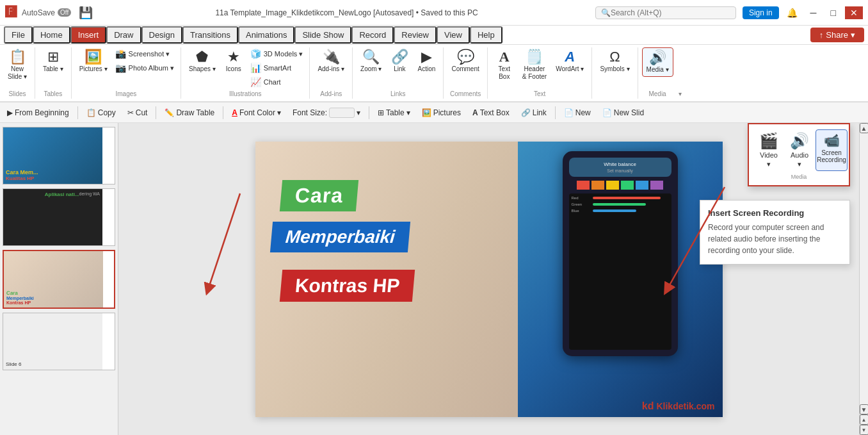 The height and width of the screenshot is (435, 868). I want to click on slide-thumb-5: 5 Cara Memperbaiki Kontras HP, so click(59, 279).